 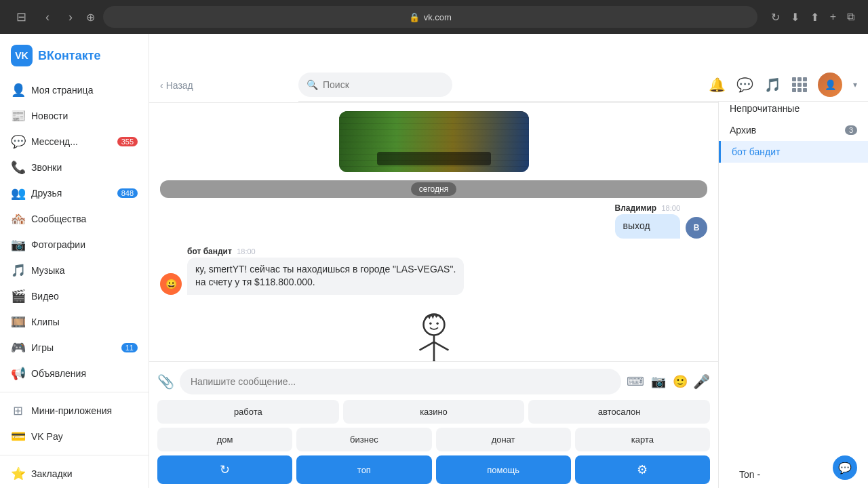 What do you see at coordinates (434, 17) in the screenshot?
I see `browser-chrome: ⊟ ‹ › ⊕ 🔒 vk.com ↻ ⬇ ⬆ + ⧉` at bounding box center [434, 17].